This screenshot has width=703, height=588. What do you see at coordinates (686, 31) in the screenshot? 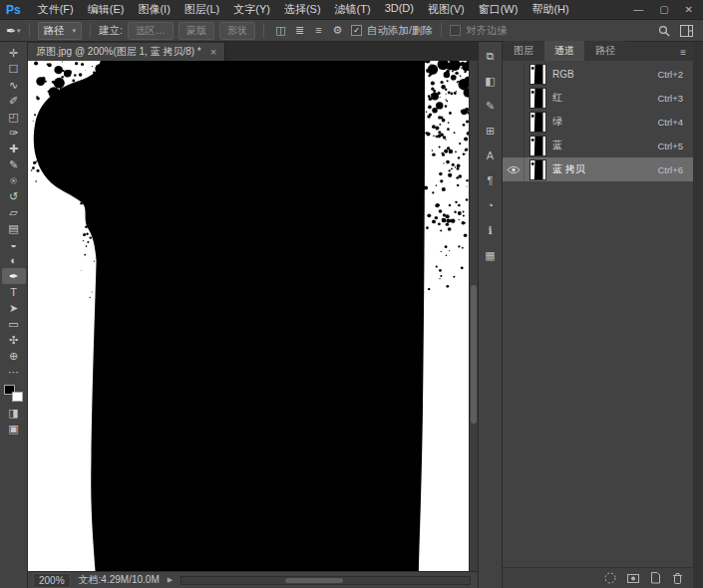
I see `workspace-switcher-icon` at bounding box center [686, 31].